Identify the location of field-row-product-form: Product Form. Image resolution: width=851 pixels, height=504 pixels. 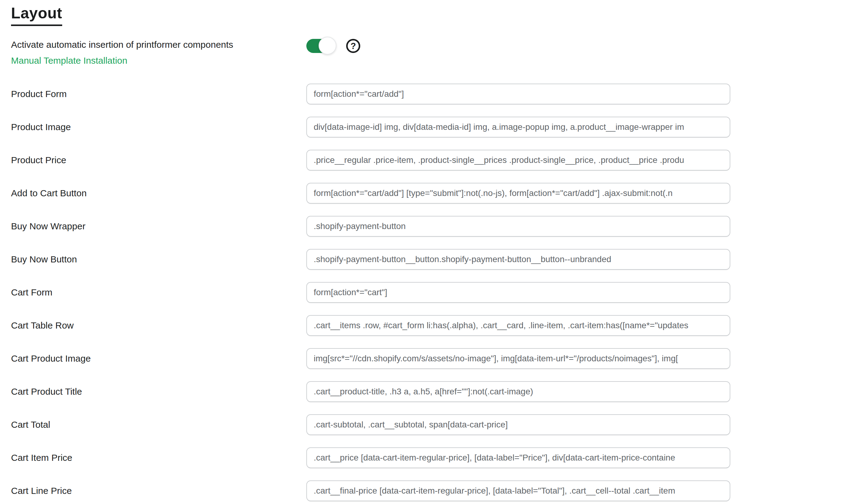
(431, 94).